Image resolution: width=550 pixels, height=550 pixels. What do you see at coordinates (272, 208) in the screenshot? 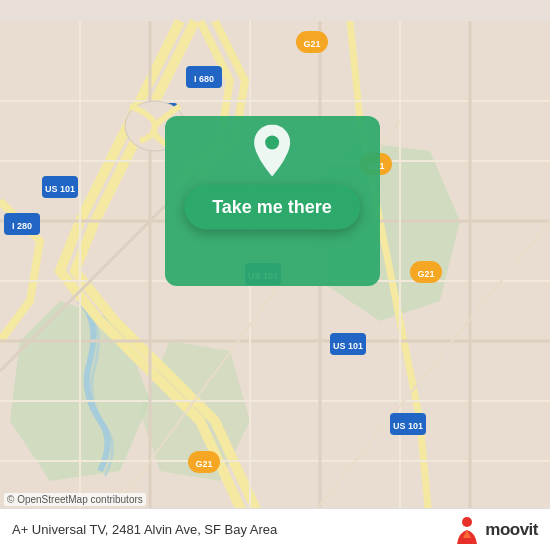
I see `take-me-there-button: Take me there` at bounding box center [272, 208].